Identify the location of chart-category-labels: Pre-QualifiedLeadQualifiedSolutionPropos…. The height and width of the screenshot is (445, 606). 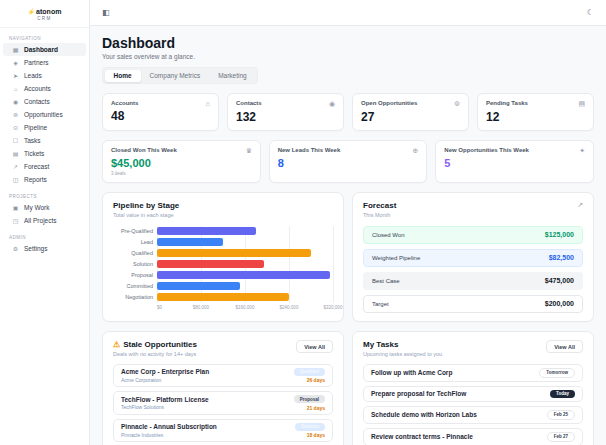
(135, 270).